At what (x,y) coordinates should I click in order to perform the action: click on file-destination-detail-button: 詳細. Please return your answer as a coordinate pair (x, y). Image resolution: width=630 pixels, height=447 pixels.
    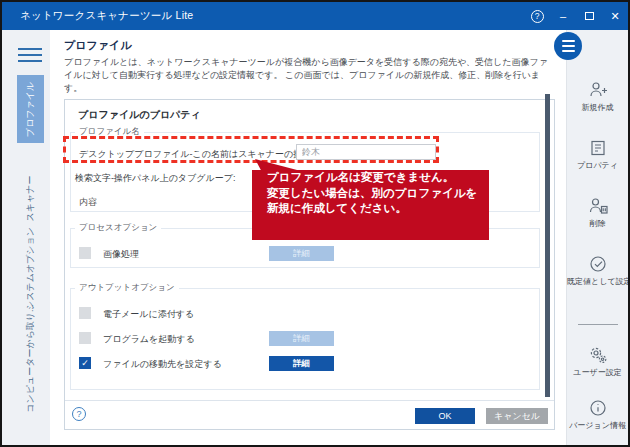
    Looking at the image, I should click on (302, 364).